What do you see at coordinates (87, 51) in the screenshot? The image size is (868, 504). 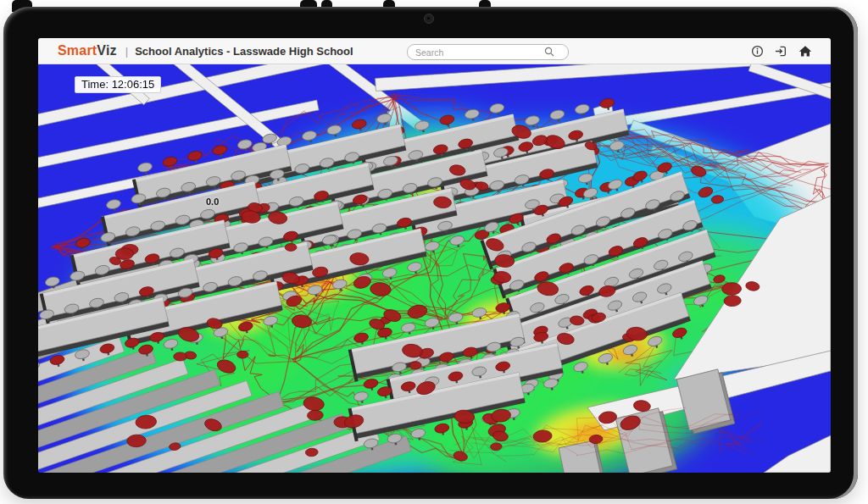 I see `brand-logo: SmartViz` at bounding box center [87, 51].